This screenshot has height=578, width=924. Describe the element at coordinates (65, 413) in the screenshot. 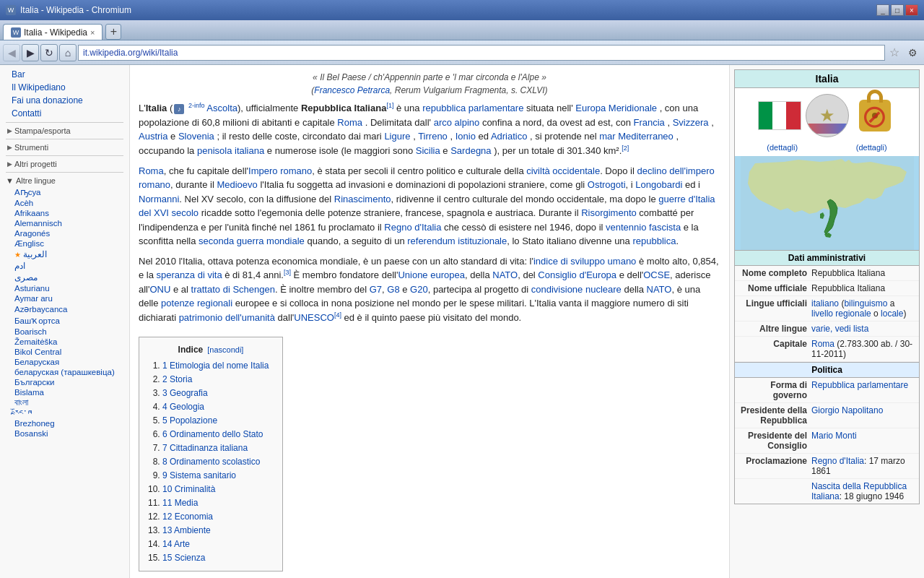

I see `sidebar-lang-dz: རྫོང་ཁ` at that location.